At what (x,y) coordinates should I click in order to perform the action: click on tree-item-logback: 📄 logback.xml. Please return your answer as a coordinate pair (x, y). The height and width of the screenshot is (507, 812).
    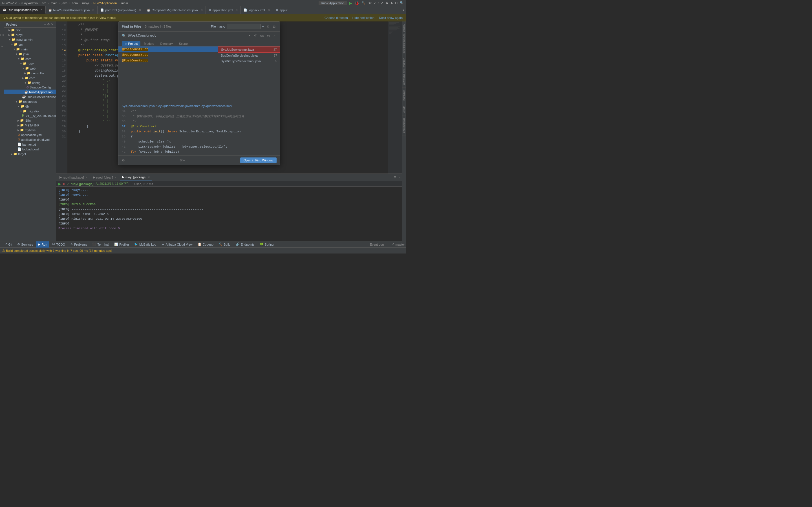
    Looking at the image, I should click on (30, 149).